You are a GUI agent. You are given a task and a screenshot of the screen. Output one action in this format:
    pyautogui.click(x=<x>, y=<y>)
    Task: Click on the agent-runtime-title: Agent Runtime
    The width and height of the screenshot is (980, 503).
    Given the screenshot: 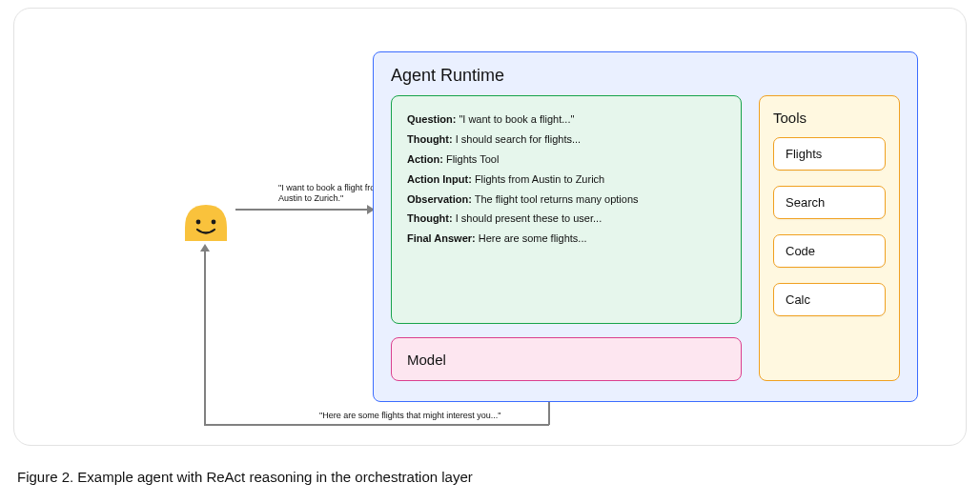 What is the action you would take?
    pyautogui.click(x=645, y=76)
    